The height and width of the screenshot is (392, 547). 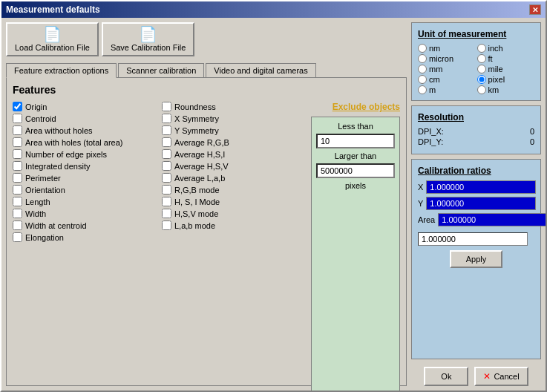 What do you see at coordinates (85, 143) in the screenshot?
I see `list-item: Area with holes (total area)` at bounding box center [85, 143].